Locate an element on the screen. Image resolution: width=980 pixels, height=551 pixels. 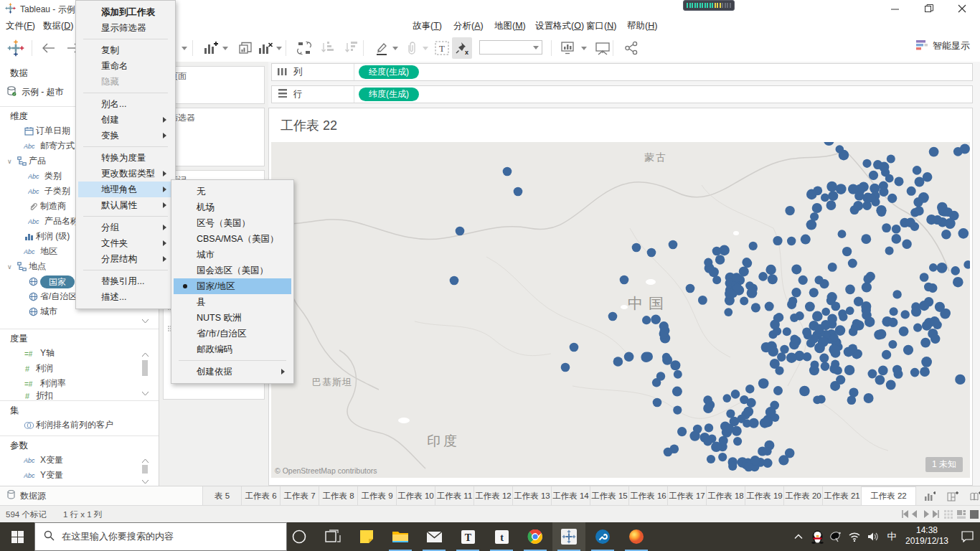
menu-item-描述...: 描述... is located at coordinates (126, 297).